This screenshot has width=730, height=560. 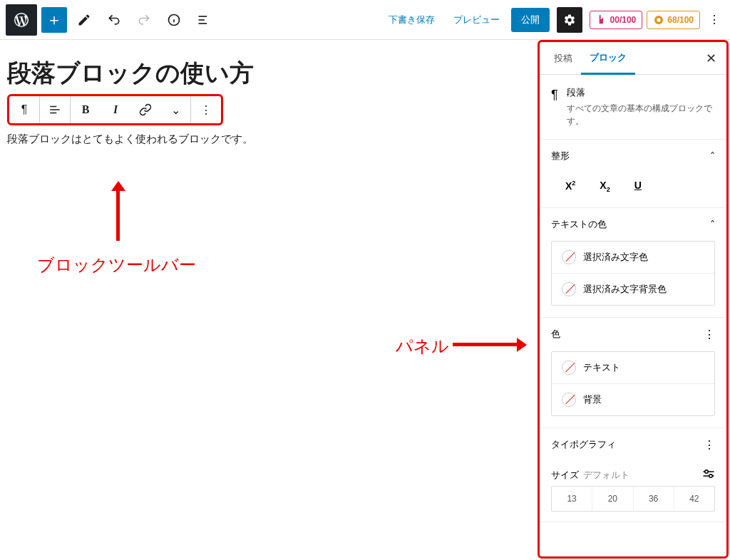 I want to click on edit-mode-icon, so click(x=84, y=20).